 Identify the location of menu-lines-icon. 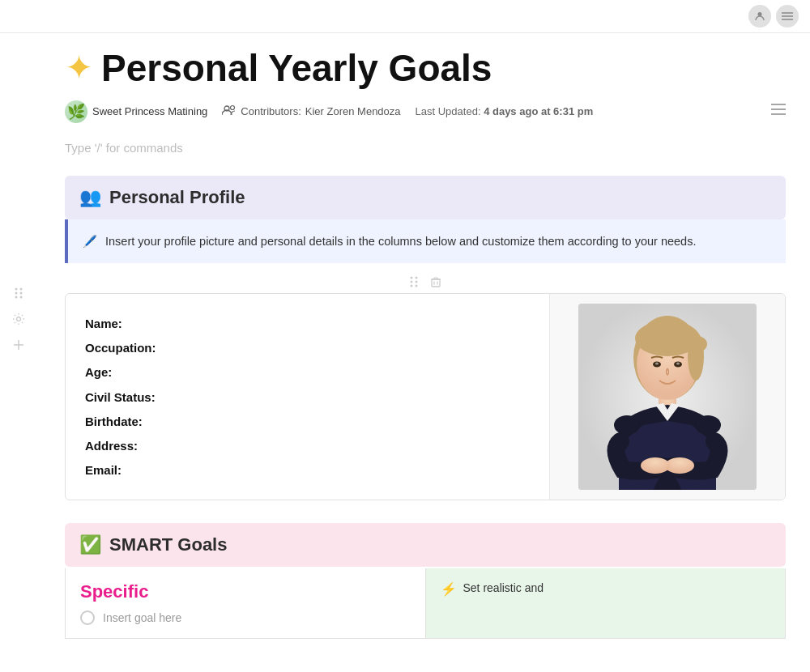
(787, 16).